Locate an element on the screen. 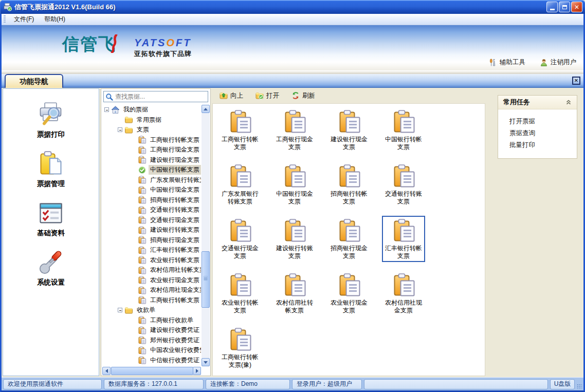 This screenshot has width=585, height=392. tree-item: 工商银行收款单 is located at coordinates (152, 321).